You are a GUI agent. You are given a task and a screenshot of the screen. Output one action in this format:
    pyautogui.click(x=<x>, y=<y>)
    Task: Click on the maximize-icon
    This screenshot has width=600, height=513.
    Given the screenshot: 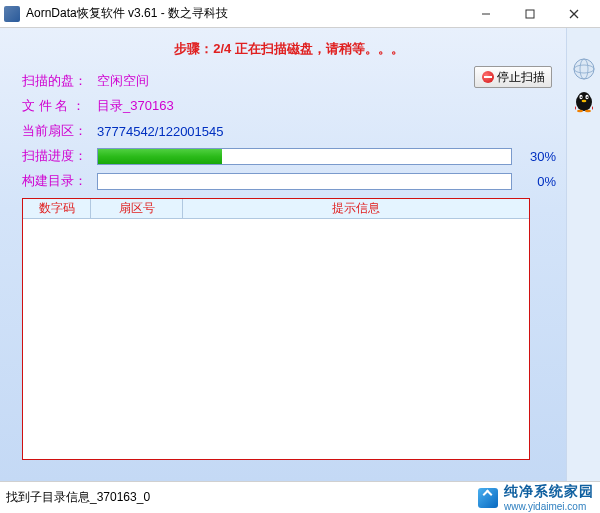 What is the action you would take?
    pyautogui.click(x=530, y=14)
    